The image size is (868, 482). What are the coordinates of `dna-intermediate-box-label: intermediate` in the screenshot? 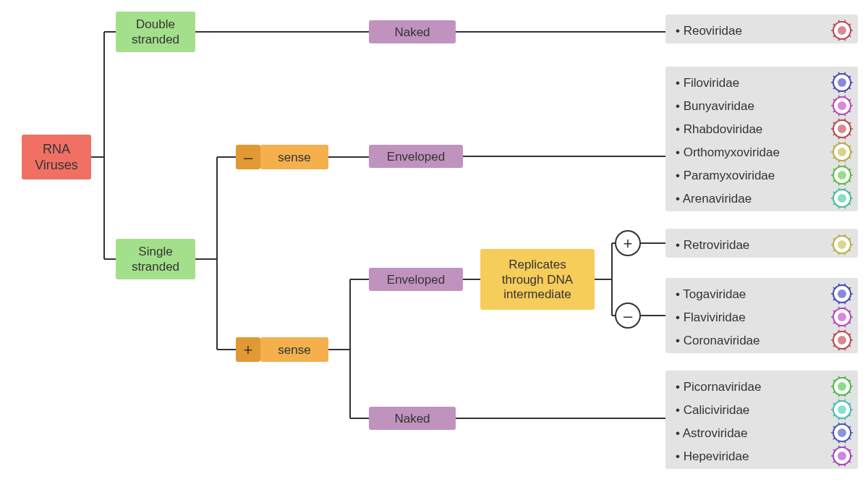 It's located at (537, 294).